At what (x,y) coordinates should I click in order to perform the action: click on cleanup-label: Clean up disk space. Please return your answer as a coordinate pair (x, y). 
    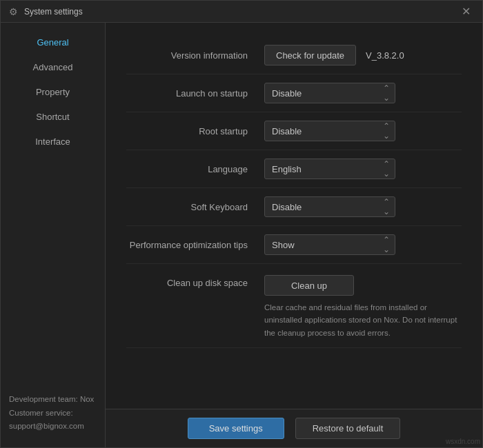
    Looking at the image, I should click on (195, 281).